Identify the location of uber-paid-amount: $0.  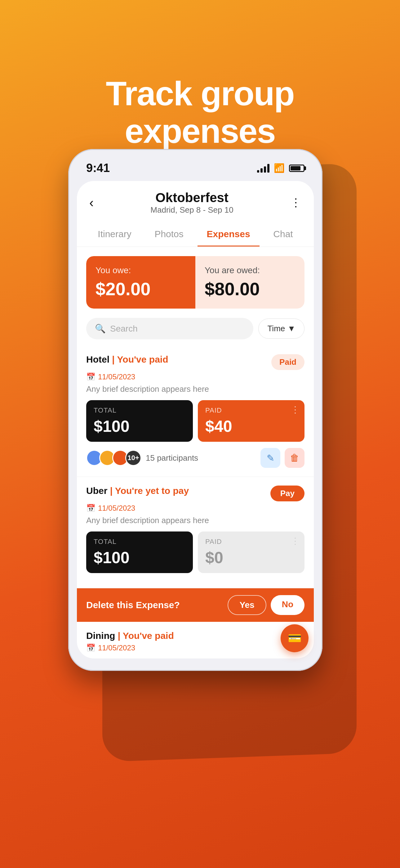
(251, 557).